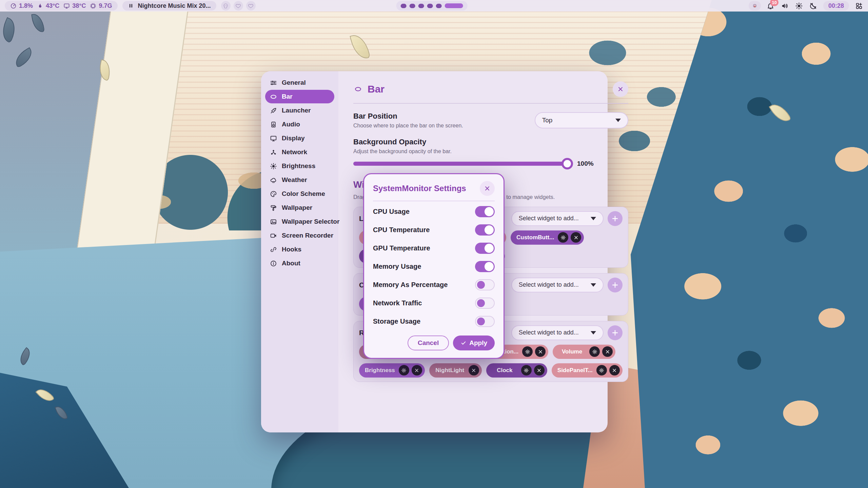 This screenshot has height=488, width=868. I want to click on apply-button: Apply, so click(474, 343).